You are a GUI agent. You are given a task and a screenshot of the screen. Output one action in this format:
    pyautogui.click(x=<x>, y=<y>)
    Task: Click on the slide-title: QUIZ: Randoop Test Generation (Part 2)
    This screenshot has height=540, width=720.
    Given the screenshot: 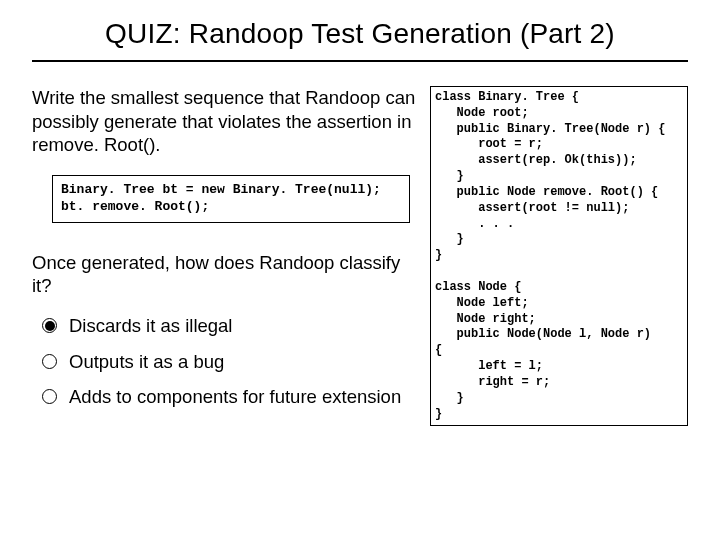 What is the action you would take?
    pyautogui.click(x=360, y=34)
    